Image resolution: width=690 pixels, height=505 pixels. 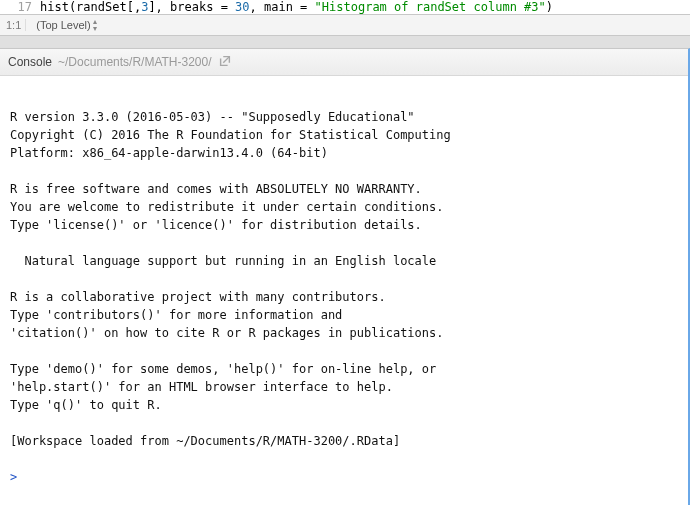 What do you see at coordinates (95, 25) in the screenshot?
I see `updown-icon: ▴▾` at bounding box center [95, 25].